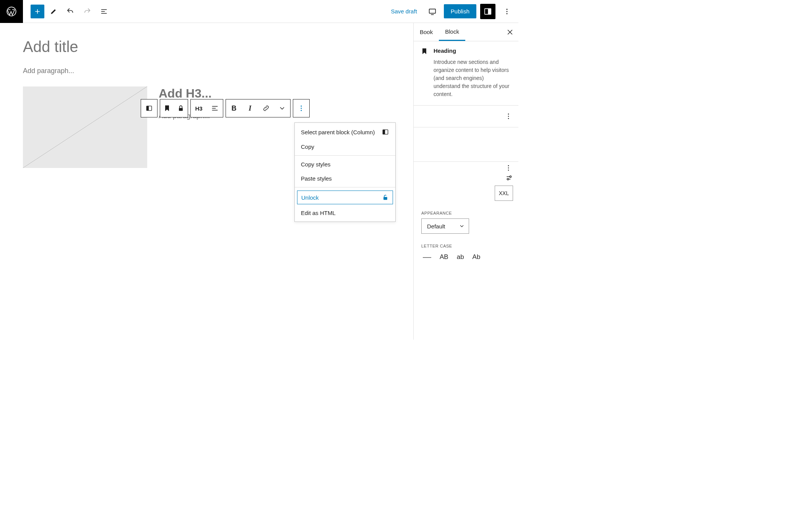 The width and height of the screenshot is (812, 531). I want to click on align-button, so click(215, 108).